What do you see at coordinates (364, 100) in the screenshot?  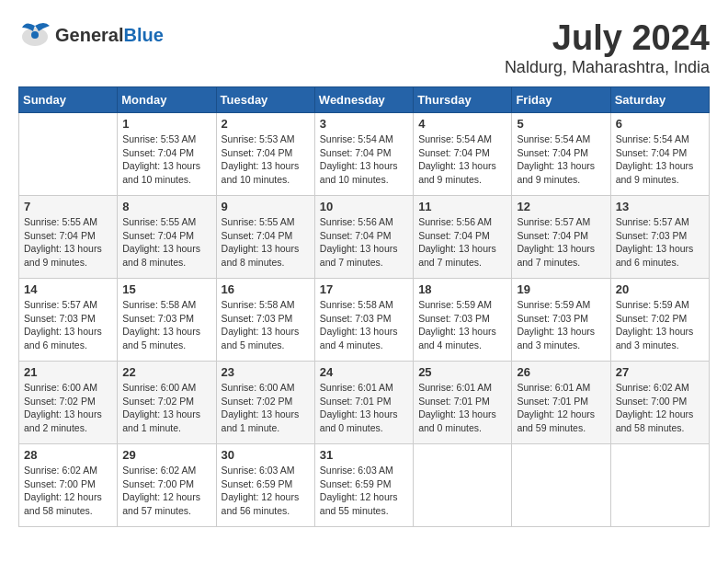 I see `day-header-wednesday: Wednesday` at bounding box center [364, 100].